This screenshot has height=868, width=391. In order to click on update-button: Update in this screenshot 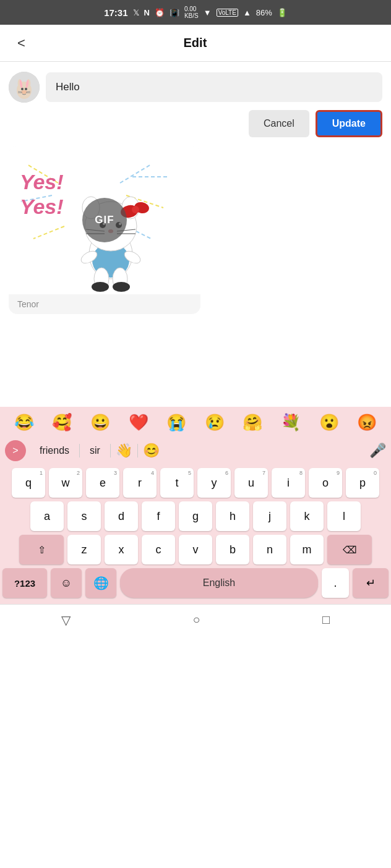, I will do `click(349, 124)`.